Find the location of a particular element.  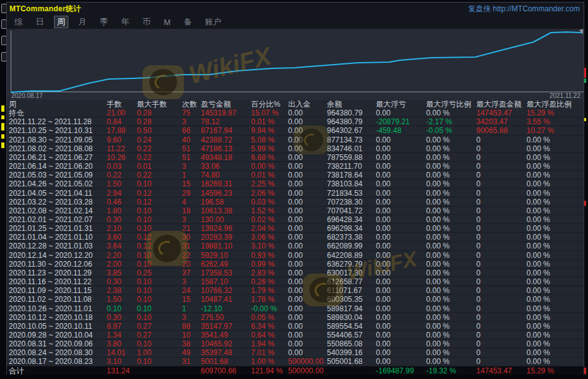

cell: 6262.49 is located at coordinates (226, 264).